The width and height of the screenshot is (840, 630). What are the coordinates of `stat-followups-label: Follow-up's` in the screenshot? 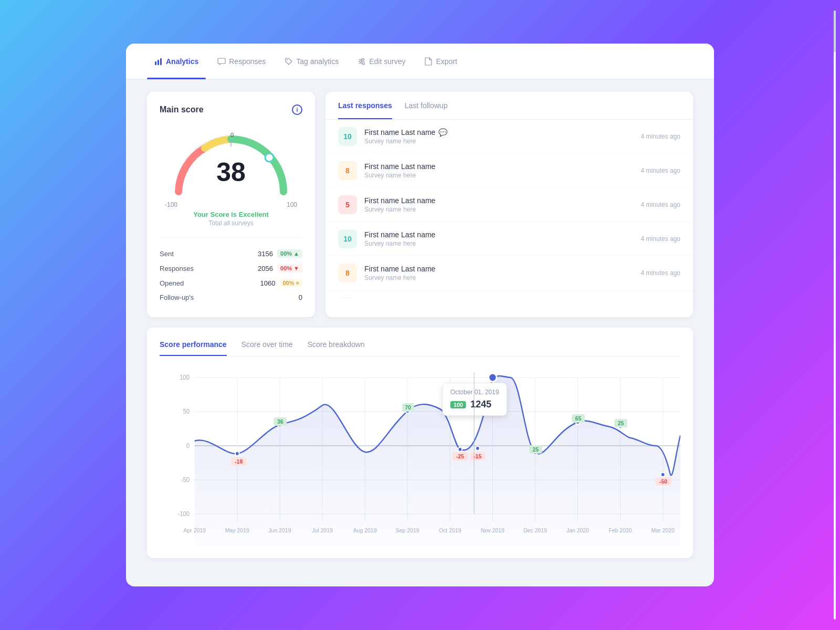 It's located at (176, 297).